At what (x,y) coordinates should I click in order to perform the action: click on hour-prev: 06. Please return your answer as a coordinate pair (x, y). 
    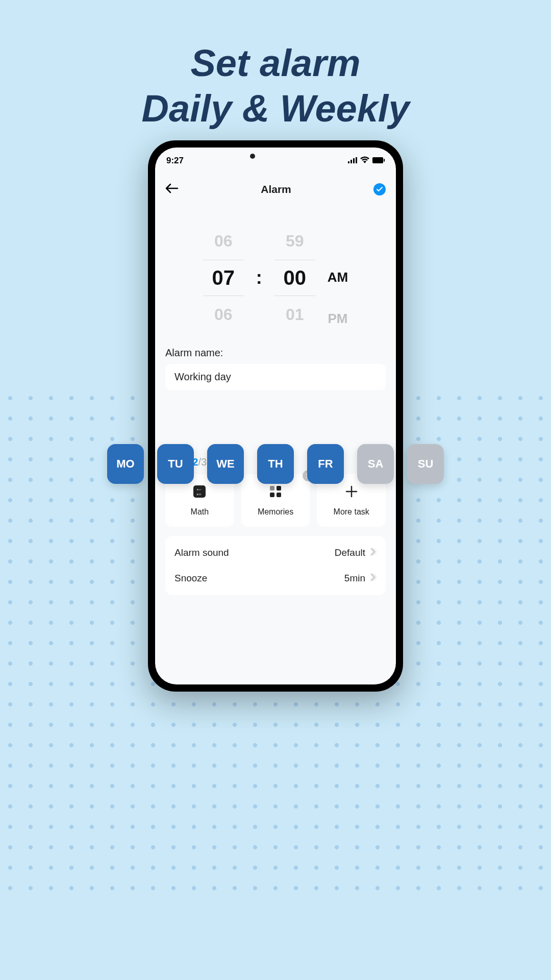
    Looking at the image, I should click on (223, 241).